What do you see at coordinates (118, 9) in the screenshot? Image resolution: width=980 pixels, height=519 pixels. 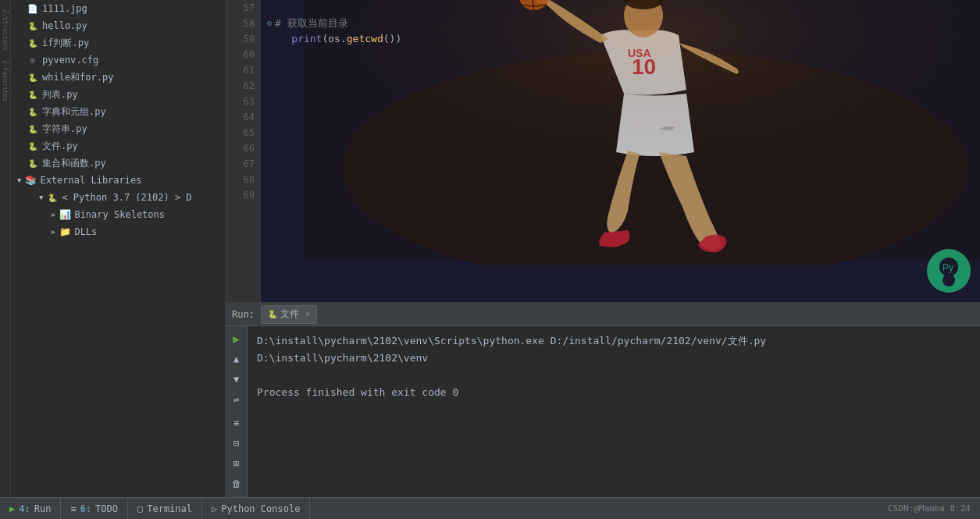 I see `file-item-1111jpg: 📄 1111.jpg` at bounding box center [118, 9].